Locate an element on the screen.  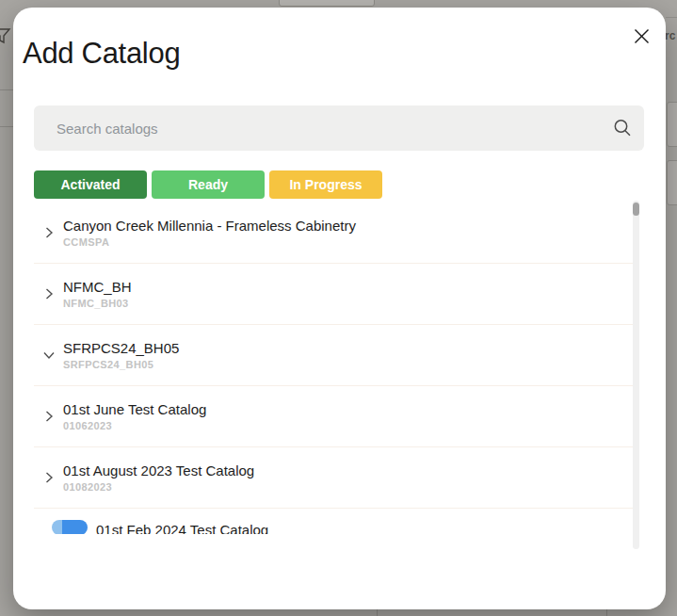
catalog-name: NFMC_BH is located at coordinates (98, 286).